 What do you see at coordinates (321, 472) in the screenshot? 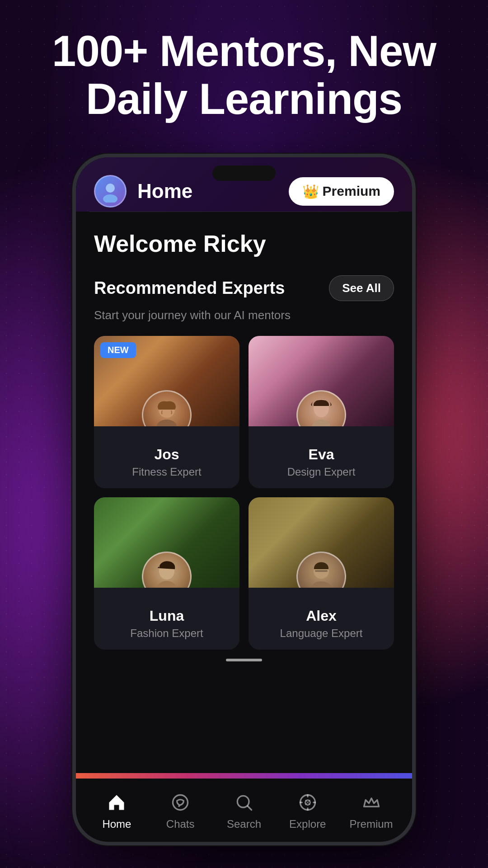
I see `expert-role-eva: Design Expert` at bounding box center [321, 472].